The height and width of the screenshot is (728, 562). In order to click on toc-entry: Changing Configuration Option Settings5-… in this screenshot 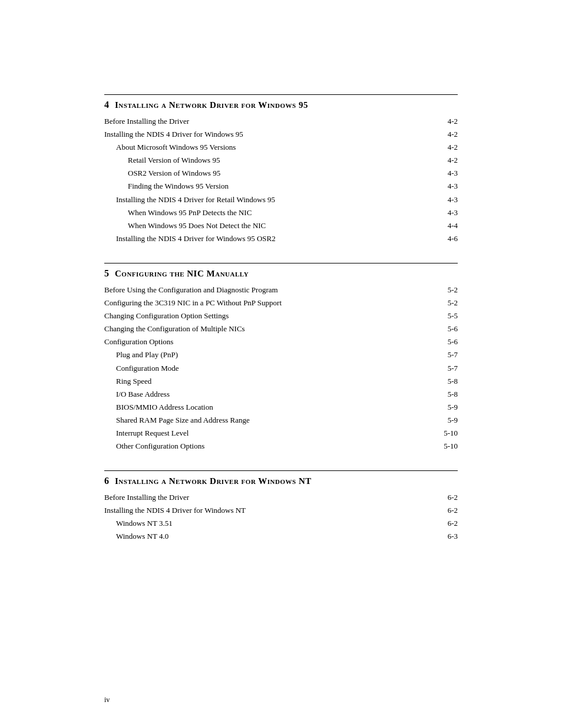, I will do `click(281, 316)`.